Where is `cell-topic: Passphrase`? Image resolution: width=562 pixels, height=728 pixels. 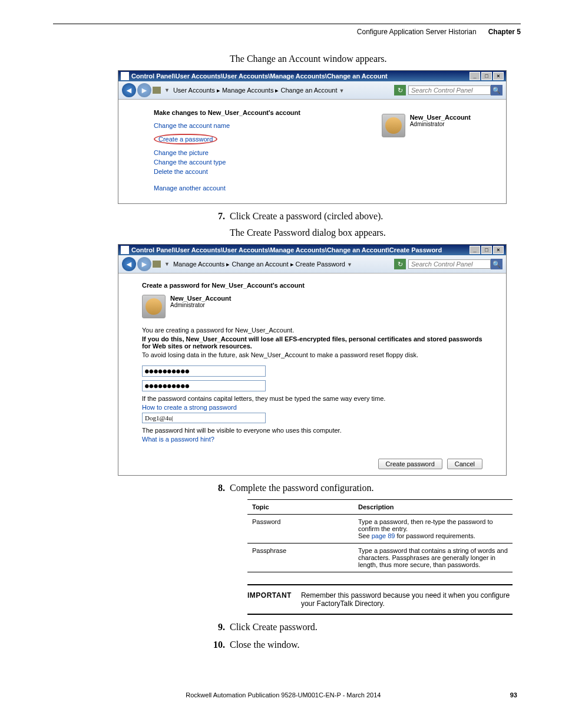 cell-topic: Passphrase is located at coordinates (300, 558).